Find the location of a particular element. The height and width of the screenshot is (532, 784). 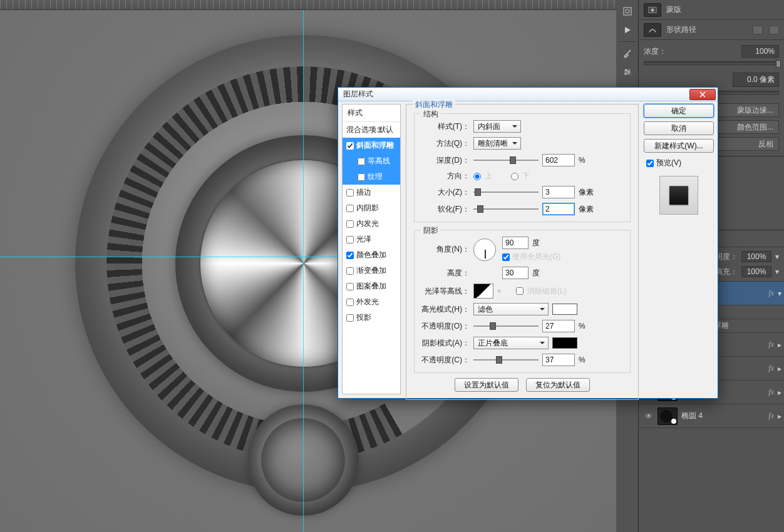

antialias-checkbox is located at coordinates (520, 291).